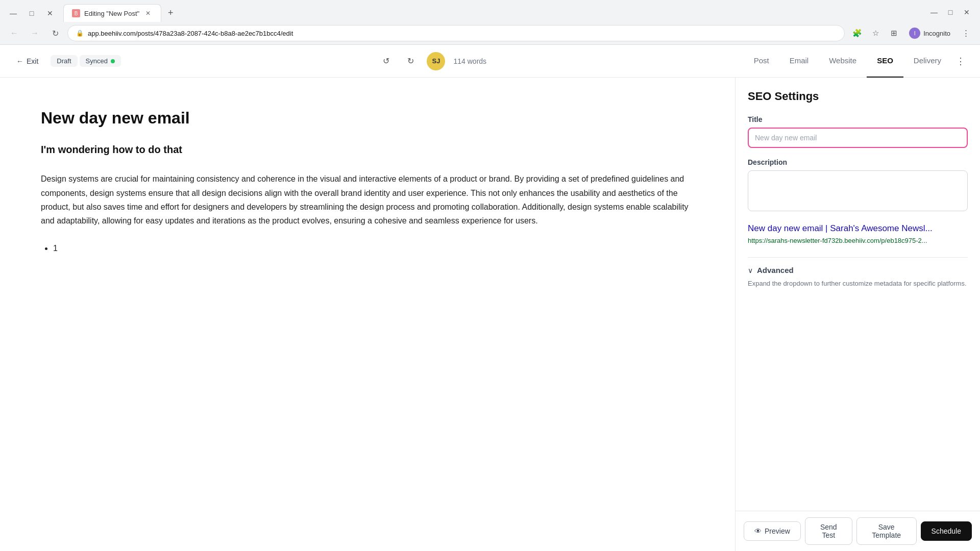 The width and height of the screenshot is (980, 551). What do you see at coordinates (857, 96) in the screenshot?
I see `panel-title: SEO Settings` at bounding box center [857, 96].